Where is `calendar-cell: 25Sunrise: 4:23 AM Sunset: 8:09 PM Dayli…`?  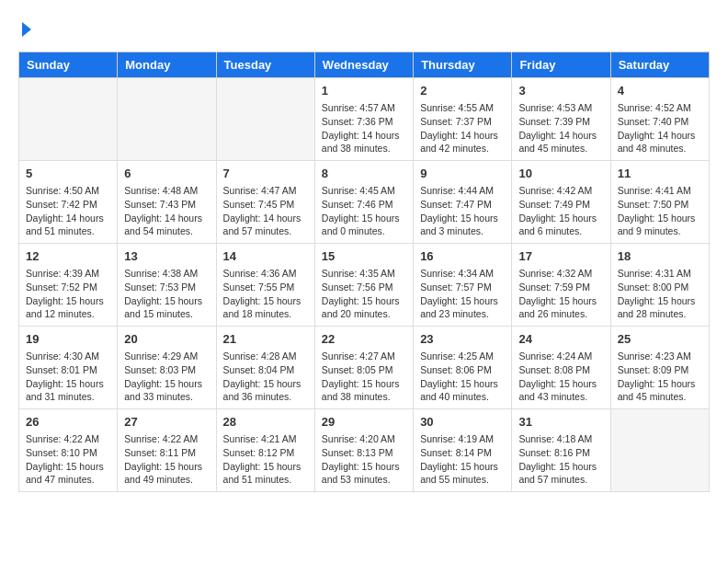
calendar-cell: 25Sunrise: 4:23 AM Sunset: 8:09 PM Dayli… is located at coordinates (660, 368).